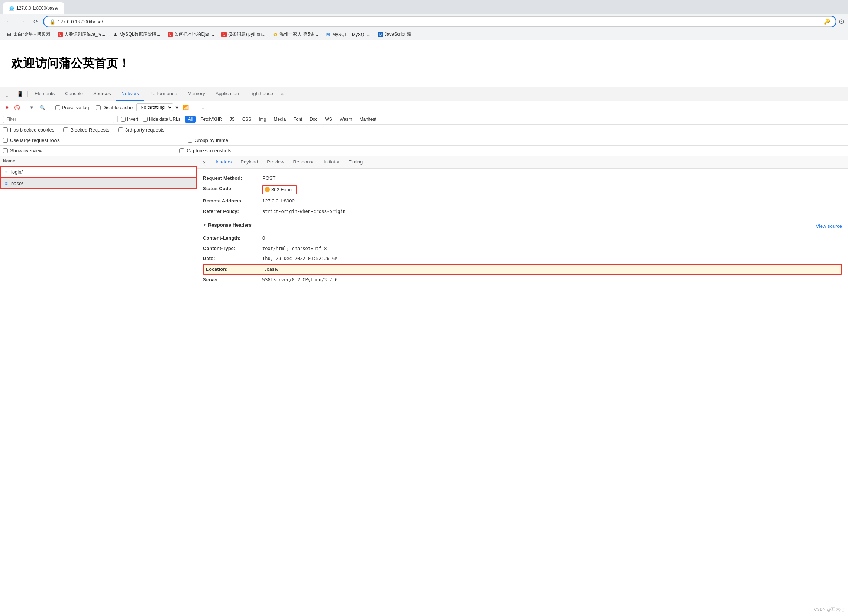 This screenshot has height=616, width=848. What do you see at coordinates (247, 119) in the screenshot?
I see `filter-type-css: CSS` at bounding box center [247, 119].